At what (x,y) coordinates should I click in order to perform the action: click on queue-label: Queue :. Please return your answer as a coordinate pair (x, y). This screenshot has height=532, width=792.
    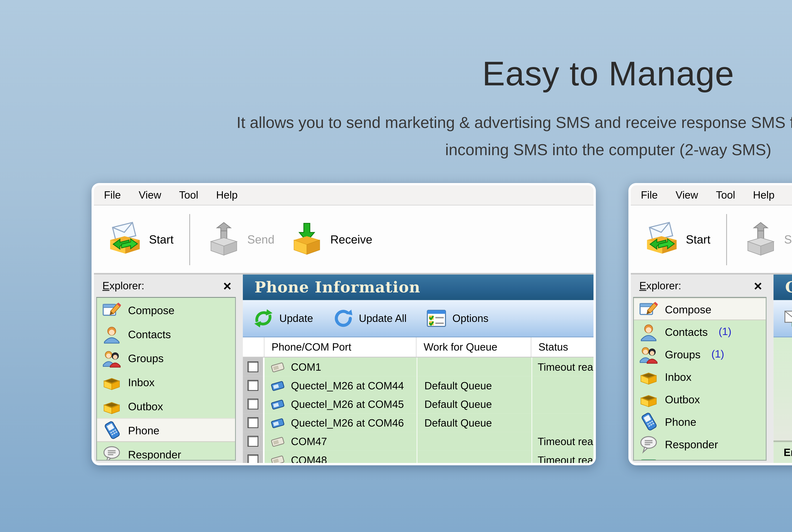
    Looking at the image, I should click on (782, 357).